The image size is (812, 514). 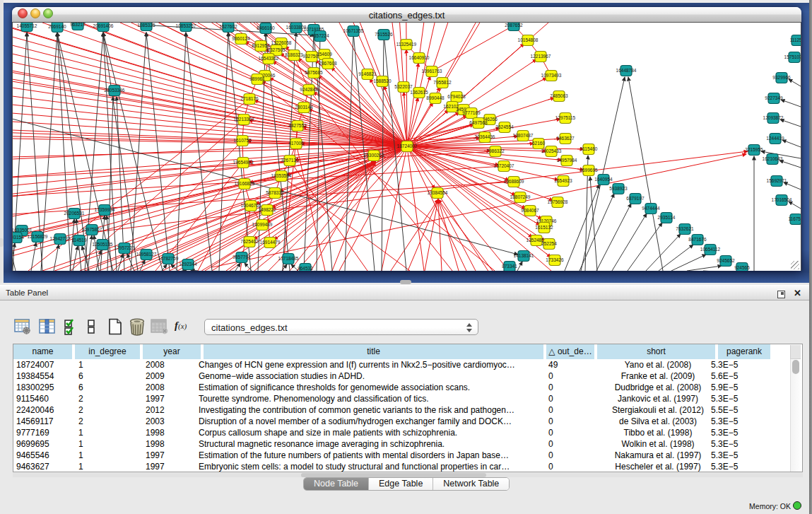 I want to click on svg-text: 62160, so click(x=539, y=143).